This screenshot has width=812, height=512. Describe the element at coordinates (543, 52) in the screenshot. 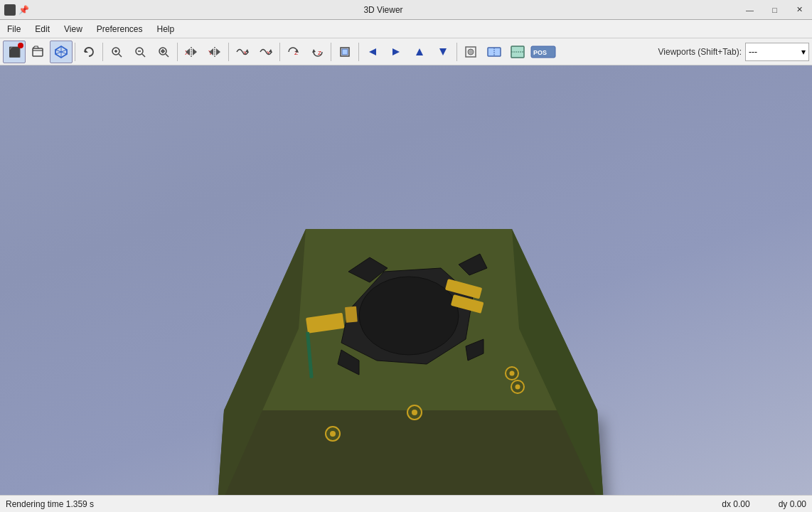

I see `pos-marker-button: POS` at that location.